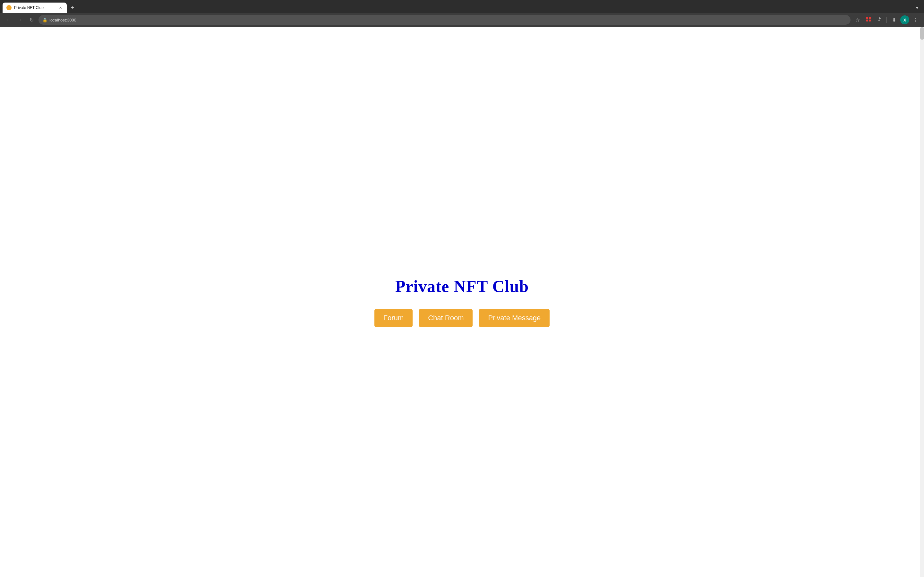  Describe the element at coordinates (905, 20) in the screenshot. I see `profile-button: X` at that location.